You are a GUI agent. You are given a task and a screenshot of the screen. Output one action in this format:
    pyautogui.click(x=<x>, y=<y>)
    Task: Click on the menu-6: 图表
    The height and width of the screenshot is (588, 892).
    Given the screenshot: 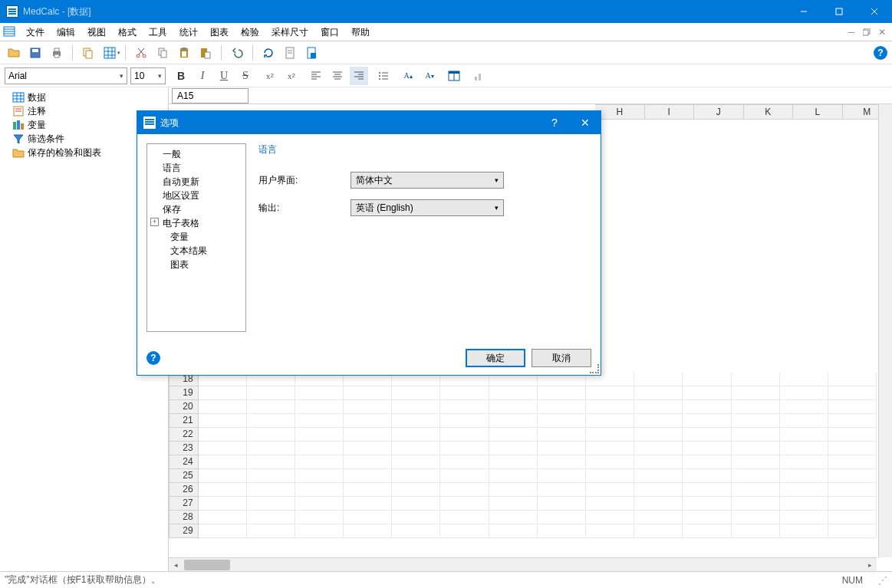 What is the action you would take?
    pyautogui.click(x=219, y=32)
    